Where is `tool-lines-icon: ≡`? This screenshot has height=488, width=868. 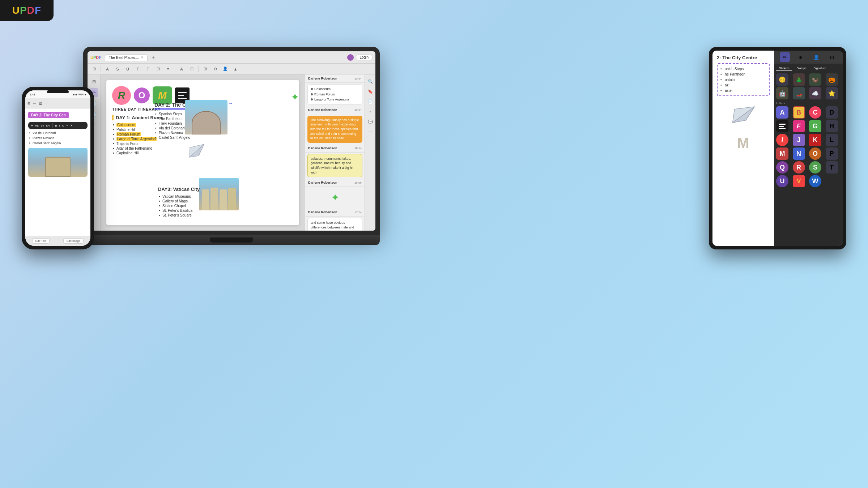 tool-lines-icon: ≡ is located at coordinates (168, 69).